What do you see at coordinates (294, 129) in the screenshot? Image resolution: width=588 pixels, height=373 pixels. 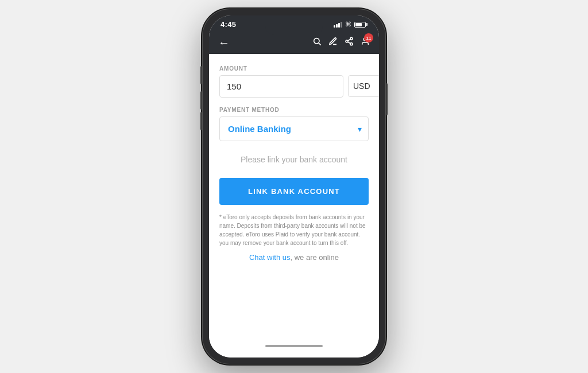 I see `payment-select-wrapper: Online Banking Credit Card Bank Transfer` at bounding box center [294, 129].